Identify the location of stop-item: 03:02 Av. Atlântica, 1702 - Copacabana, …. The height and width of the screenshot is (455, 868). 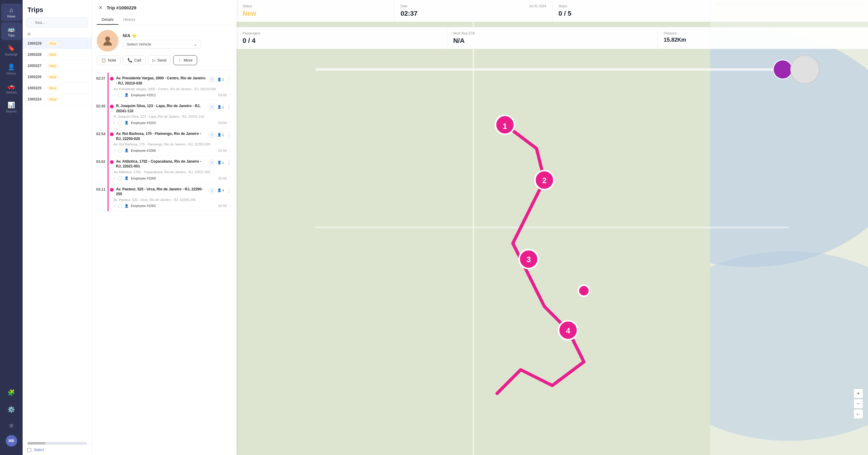
(164, 170).